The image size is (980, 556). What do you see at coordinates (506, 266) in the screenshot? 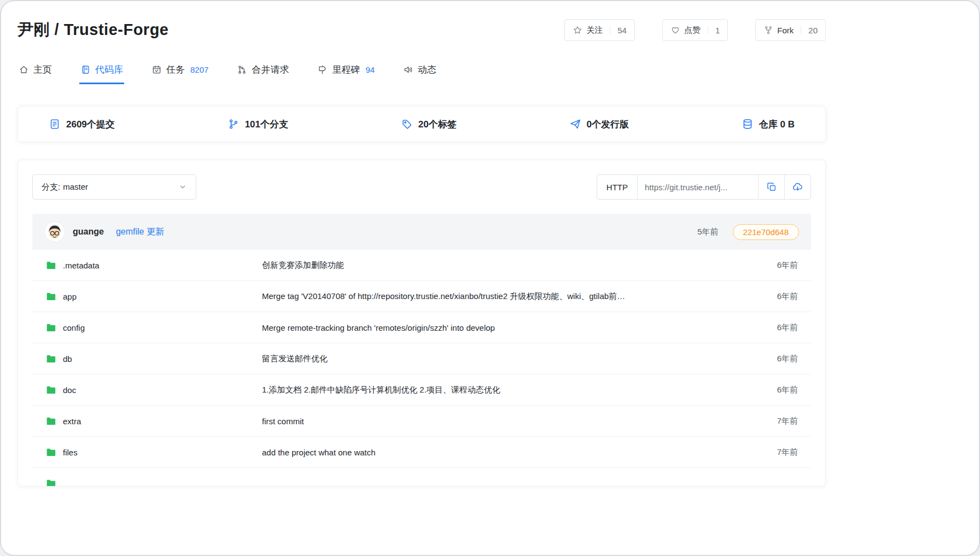
I see `file-commit-message: 创新竞赛添加删除功能` at bounding box center [506, 266].